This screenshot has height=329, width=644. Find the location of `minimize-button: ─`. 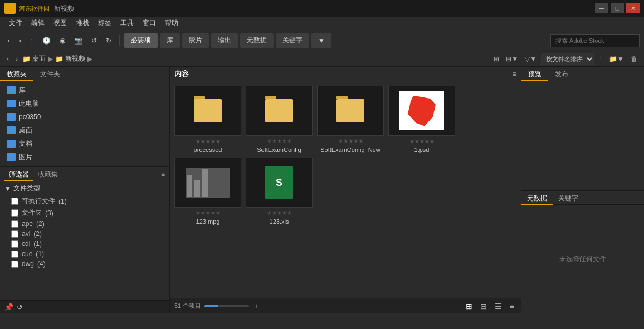

minimize-button: ─ is located at coordinates (602, 8).